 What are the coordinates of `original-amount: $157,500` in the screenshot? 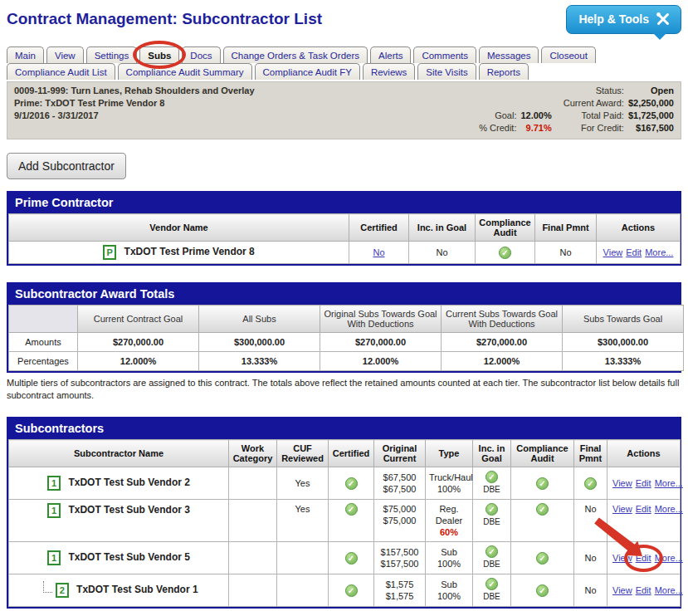 It's located at (400, 552).